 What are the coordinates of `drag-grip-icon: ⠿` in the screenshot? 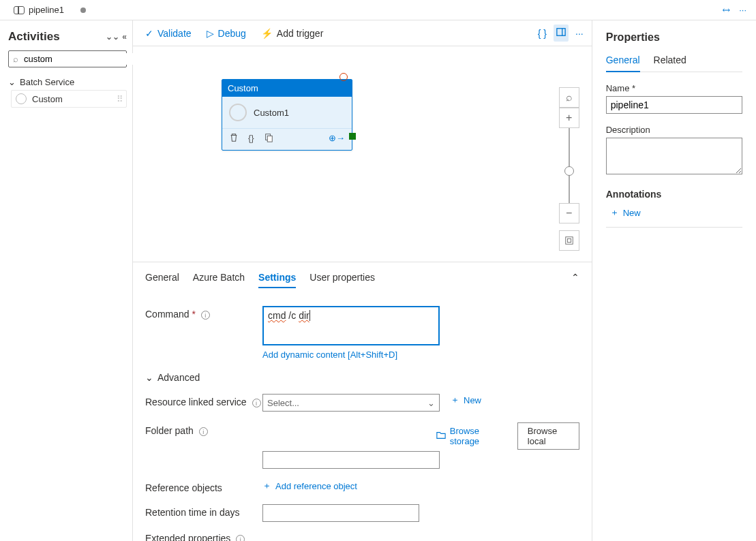 It's located at (119, 99).